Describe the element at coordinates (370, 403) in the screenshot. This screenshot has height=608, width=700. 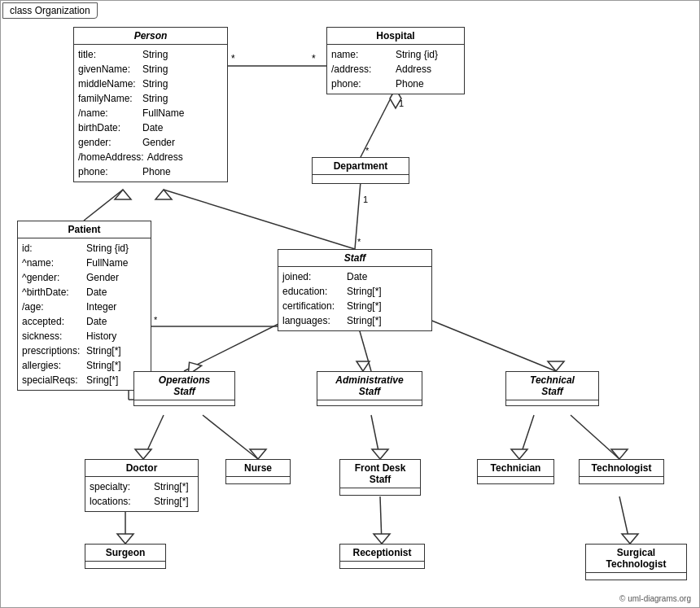
I see `class-admin-staff-body` at that location.